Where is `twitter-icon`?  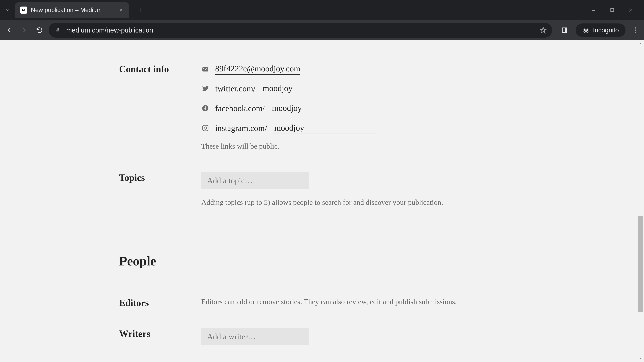 twitter-icon is located at coordinates (205, 88).